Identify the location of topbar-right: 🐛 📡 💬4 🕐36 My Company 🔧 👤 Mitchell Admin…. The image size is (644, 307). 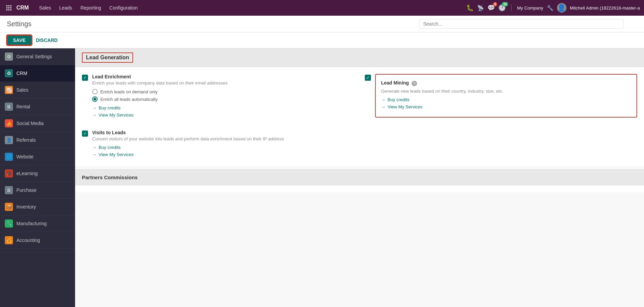
(553, 8).